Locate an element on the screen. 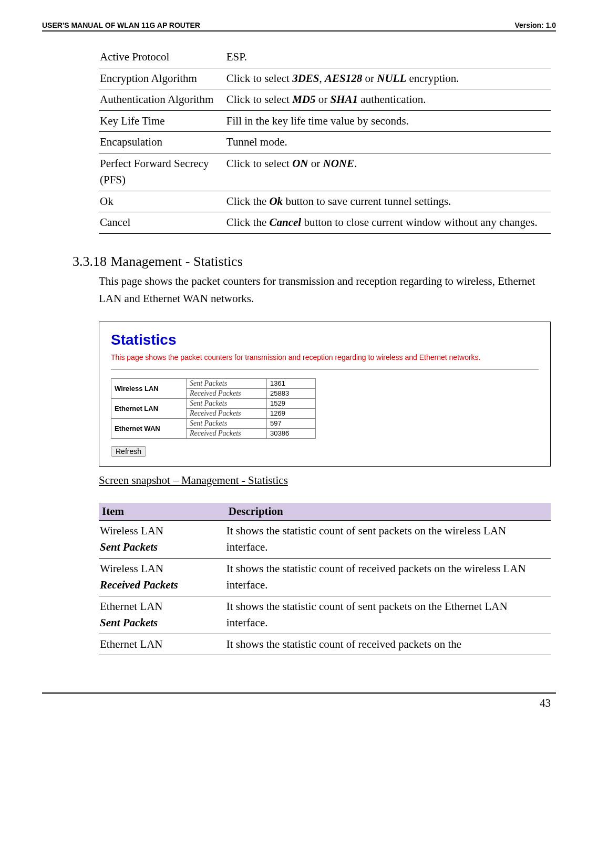 This screenshot has width=598, height=868. table-header-row: Item Description is located at coordinates (325, 512).